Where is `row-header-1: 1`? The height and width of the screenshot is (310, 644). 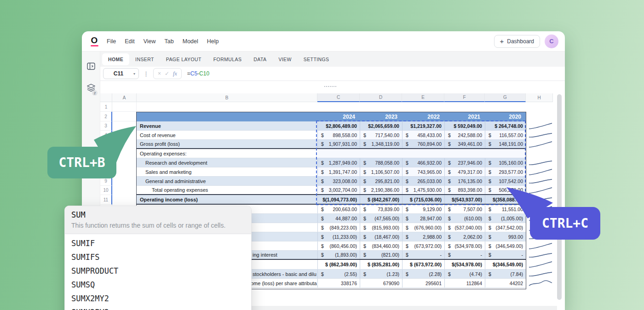
row-header-1: 1 is located at coordinates (106, 107).